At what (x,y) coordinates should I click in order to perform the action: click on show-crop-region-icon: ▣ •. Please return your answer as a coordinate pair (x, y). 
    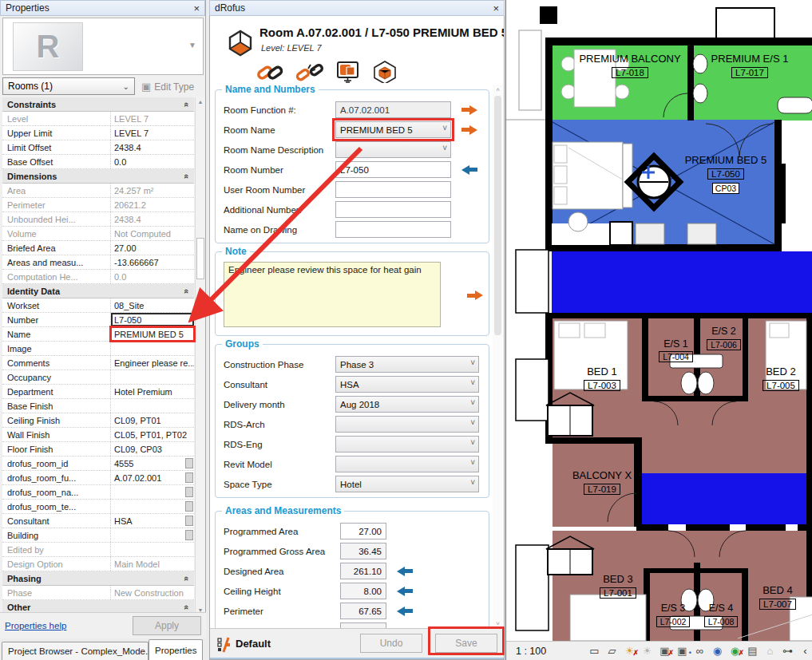
    Looking at the image, I should click on (682, 651).